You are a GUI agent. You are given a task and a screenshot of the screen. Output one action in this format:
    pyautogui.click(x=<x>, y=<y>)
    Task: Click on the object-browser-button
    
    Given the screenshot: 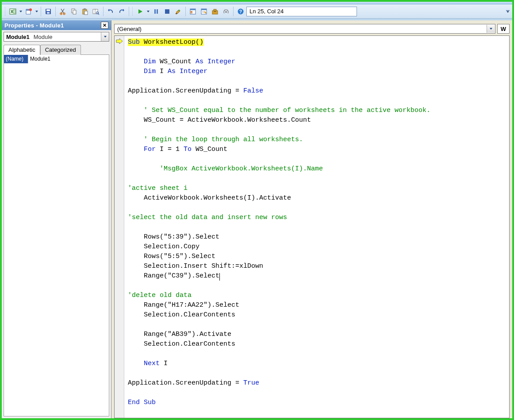 What is the action you would take?
    pyautogui.click(x=226, y=12)
    